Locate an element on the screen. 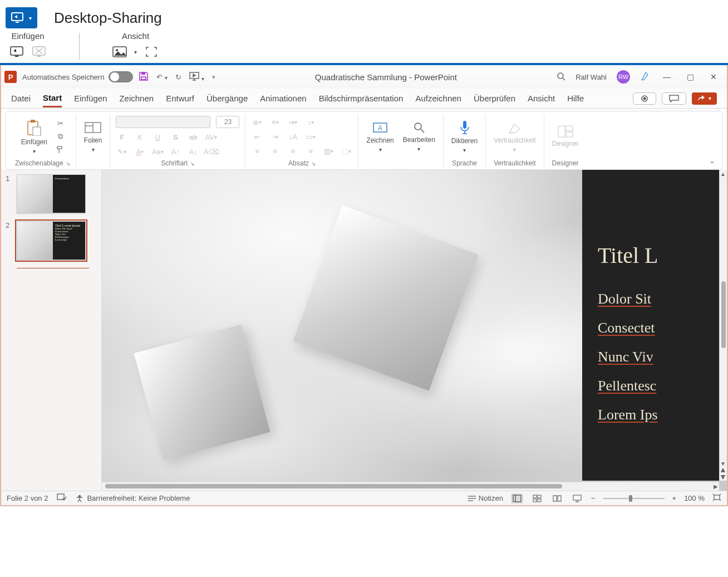 This screenshot has height=577, width=728. character-spacing-button: AV▾ is located at coordinates (211, 137).